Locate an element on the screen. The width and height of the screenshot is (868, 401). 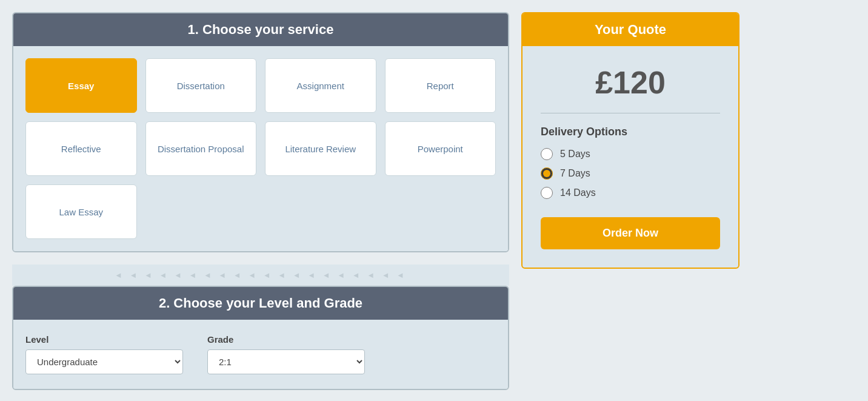
service-card-essay: Essay is located at coordinates (81, 86).